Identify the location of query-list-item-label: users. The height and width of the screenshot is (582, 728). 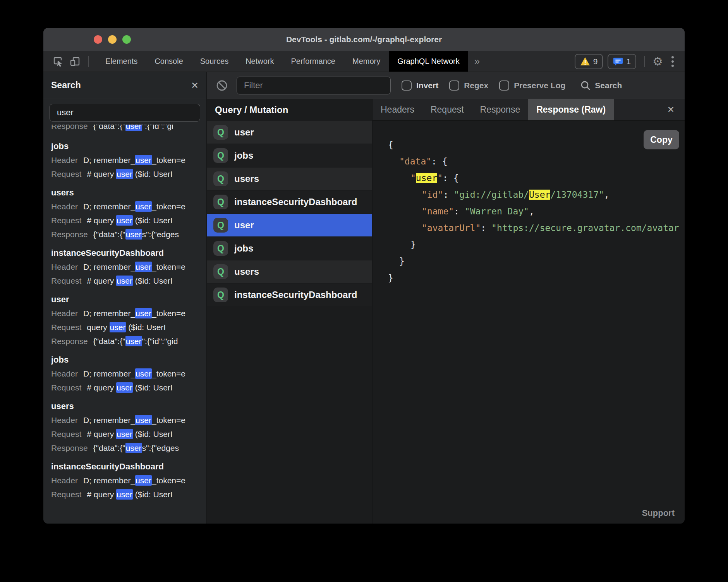
(247, 179).